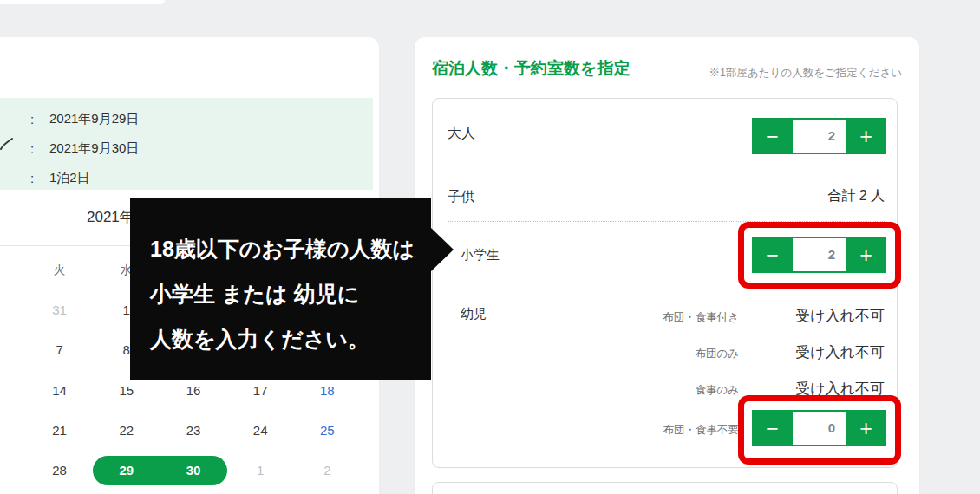  Describe the element at coordinates (260, 471) in the screenshot. I see `calendar-day: 1` at that location.